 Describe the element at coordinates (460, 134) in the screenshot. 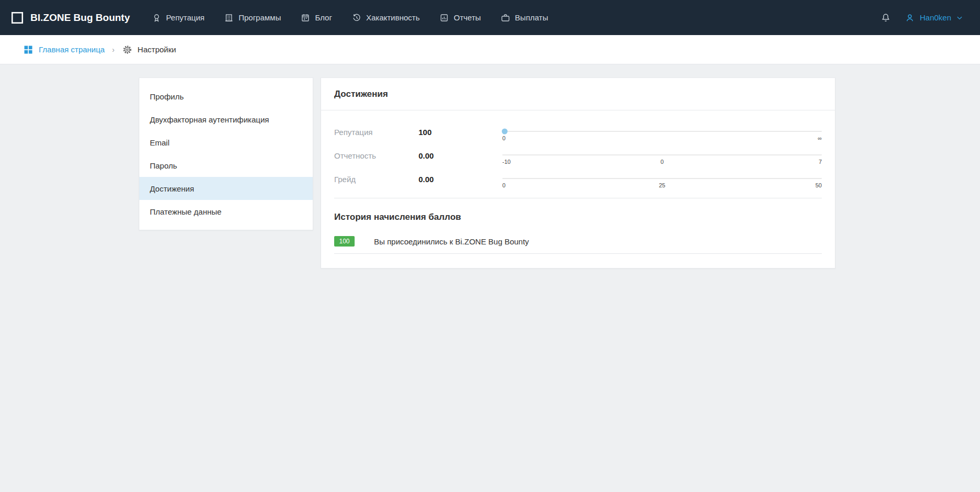

I see `metric-value: 100` at that location.